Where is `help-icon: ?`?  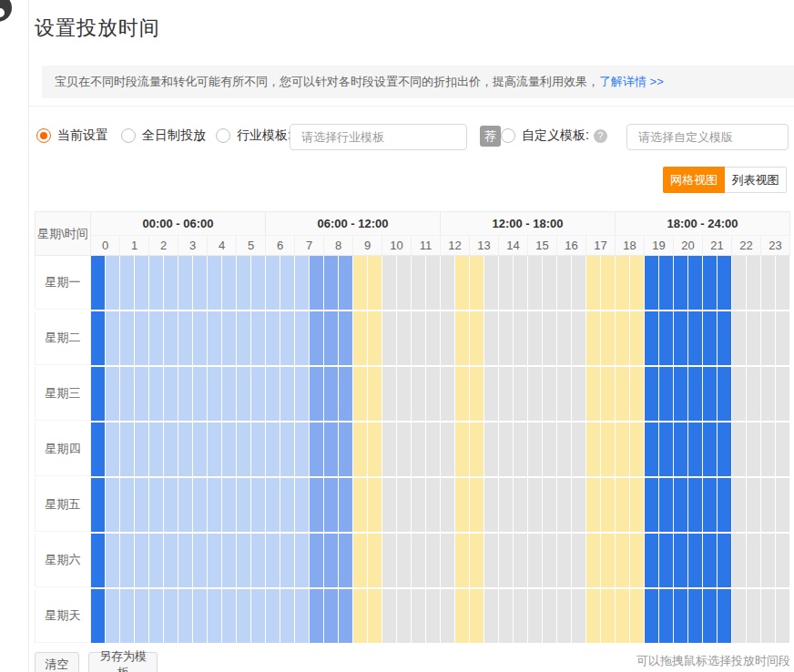
help-icon: ? is located at coordinates (601, 137).